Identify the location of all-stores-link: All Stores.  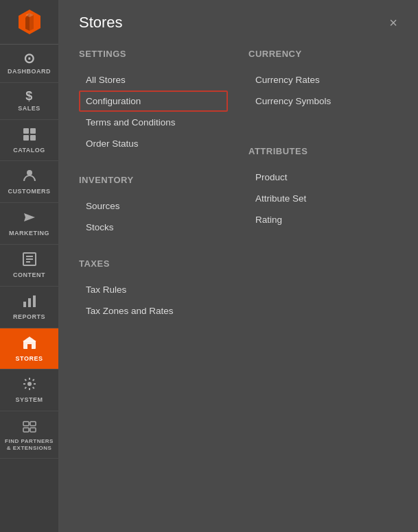
(154, 80).